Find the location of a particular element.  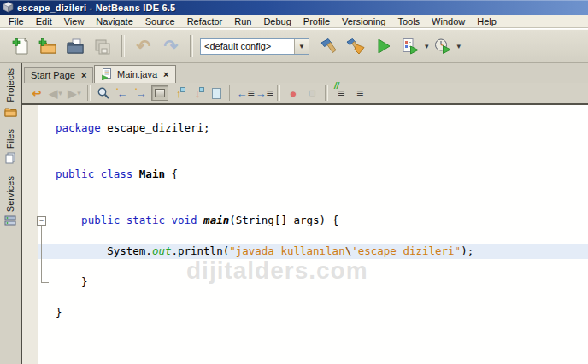

code-line-8: public static void main(String[] args) { is located at coordinates (313, 220).